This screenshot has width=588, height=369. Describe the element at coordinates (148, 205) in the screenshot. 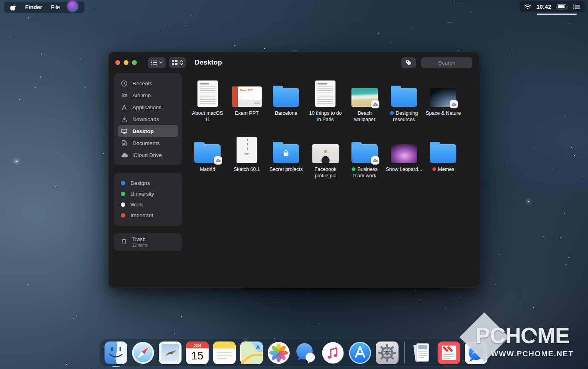

I see `sidebar-tag-work: Work` at that location.